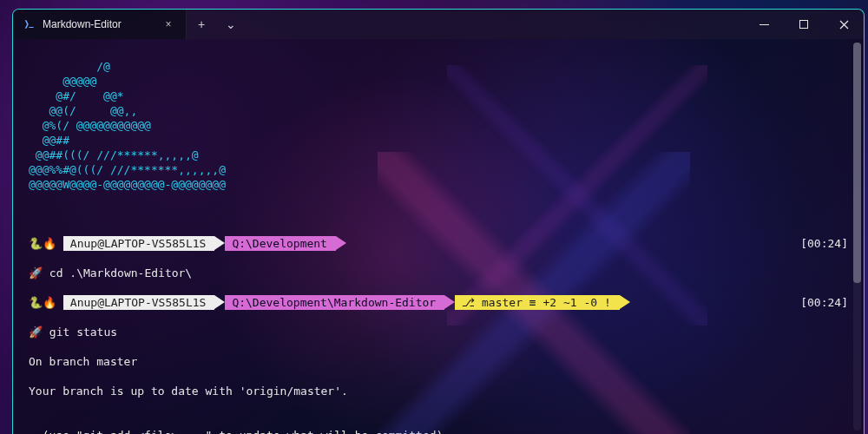 This screenshot has width=868, height=434. I want to click on output-line: Your branch is up to date with 'origin/m…, so click(442, 391).